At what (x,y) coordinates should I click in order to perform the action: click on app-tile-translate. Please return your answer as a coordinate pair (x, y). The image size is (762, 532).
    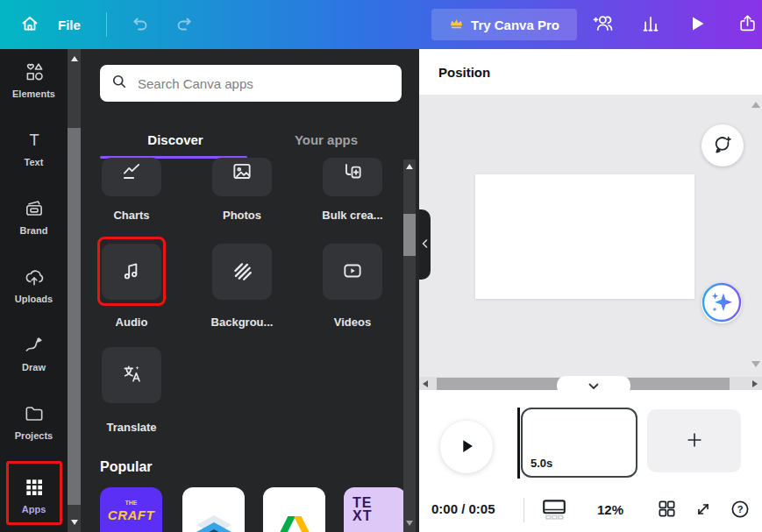
    Looking at the image, I should click on (132, 375).